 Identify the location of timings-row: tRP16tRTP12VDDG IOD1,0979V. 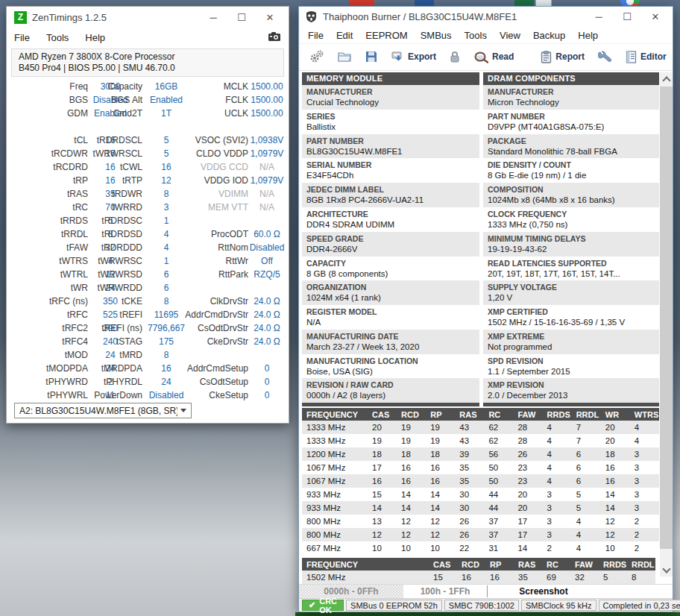
(148, 180).